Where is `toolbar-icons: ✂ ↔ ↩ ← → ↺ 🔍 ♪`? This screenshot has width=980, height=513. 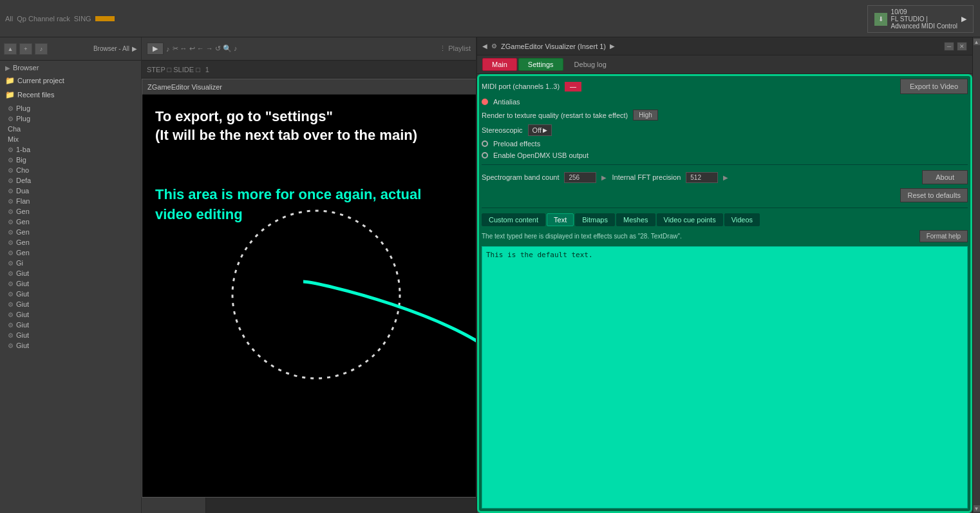
toolbar-icons: ✂ ↔ ↩ ← → ↺ 🔍 ♪ is located at coordinates (205, 49).